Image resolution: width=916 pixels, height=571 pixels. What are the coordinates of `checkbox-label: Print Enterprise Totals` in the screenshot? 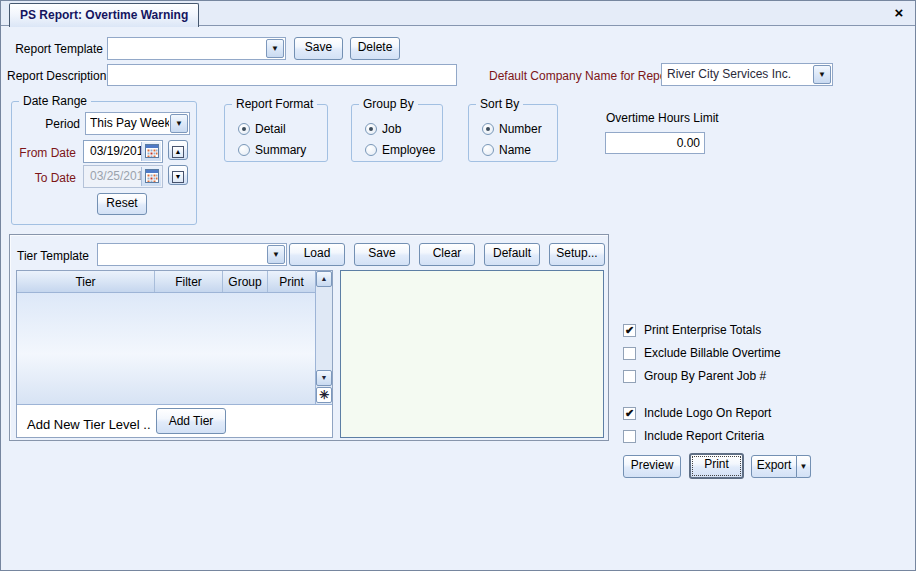 It's located at (702, 330).